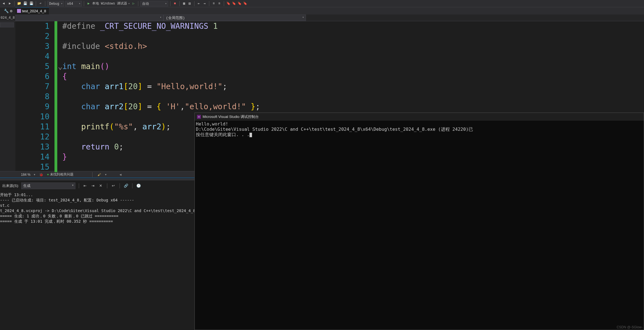 This screenshot has height=330, width=644. Describe the element at coordinates (8, 11) in the screenshot. I see `left-gutter-tools: 🔧 ⚙` at that location.